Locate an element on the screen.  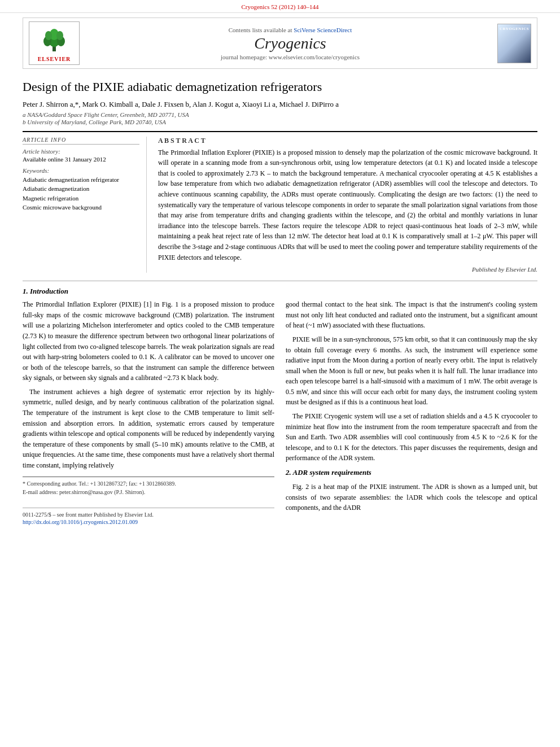
article-title: Design of the PIXIE adiabatic demagnetiz… is located at coordinates (280, 87).